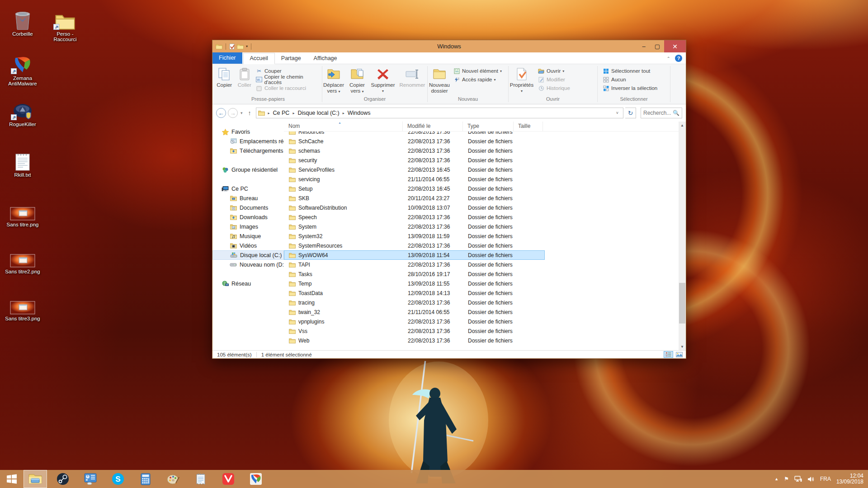 The image size is (868, 488). I want to click on sidebar-item-downloads: Downloads, so click(248, 217).